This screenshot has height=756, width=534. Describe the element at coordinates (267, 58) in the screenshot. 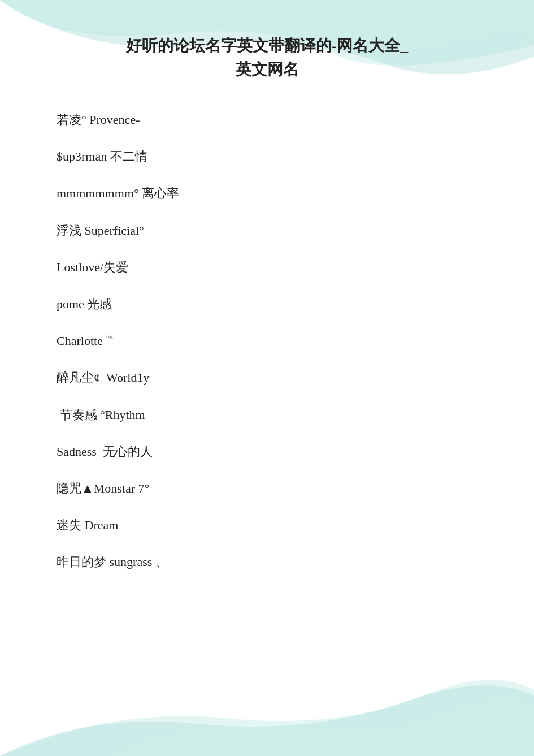

I see `page-title: 好听的论坛名字英文带翻译的-网名大全_ 英文网名` at that location.